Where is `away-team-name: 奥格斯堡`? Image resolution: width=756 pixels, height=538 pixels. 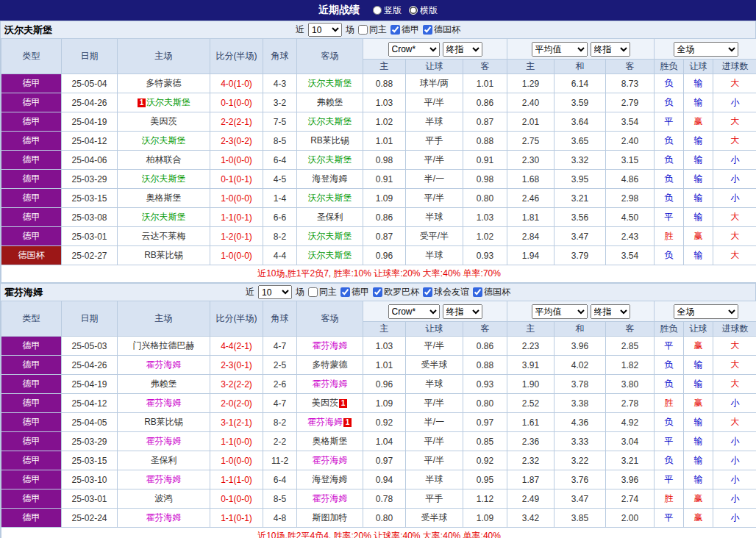 away-team-name: 奥格斯堡 is located at coordinates (330, 441).